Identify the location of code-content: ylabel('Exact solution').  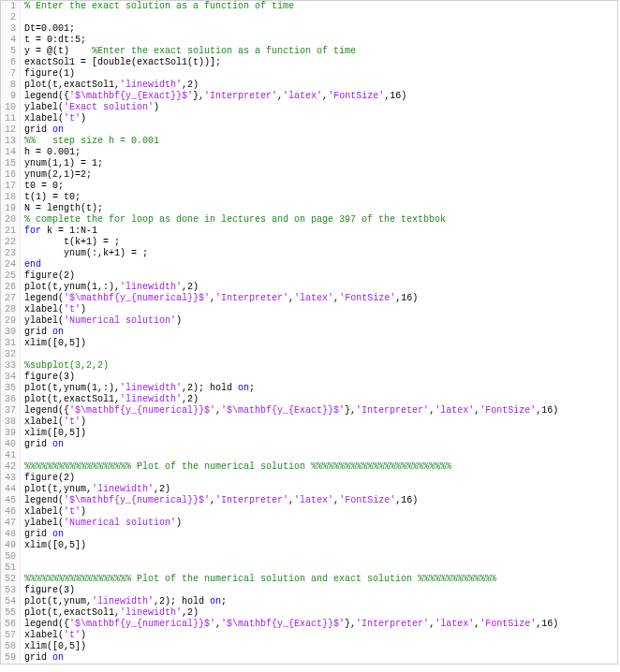
(90, 108).